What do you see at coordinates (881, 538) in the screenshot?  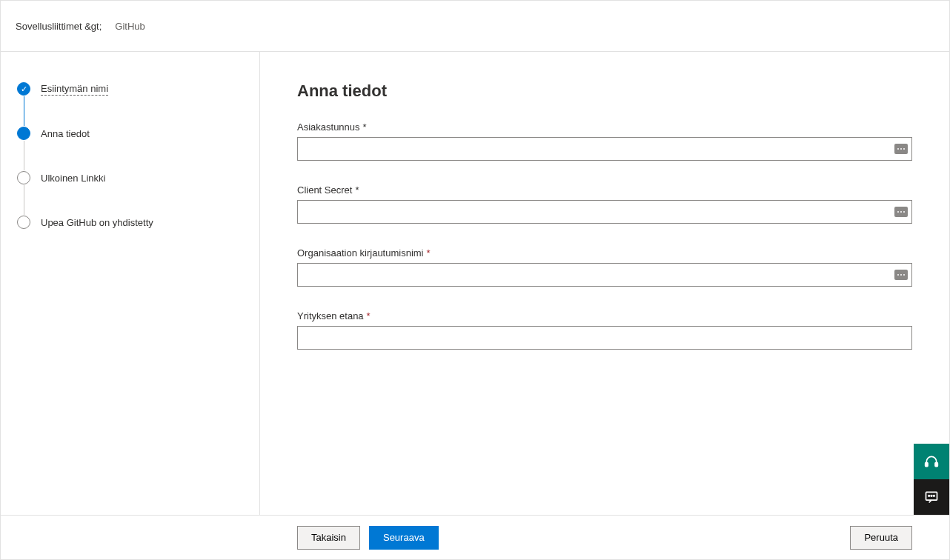 I see `cancel-button: Peruuta` at bounding box center [881, 538].